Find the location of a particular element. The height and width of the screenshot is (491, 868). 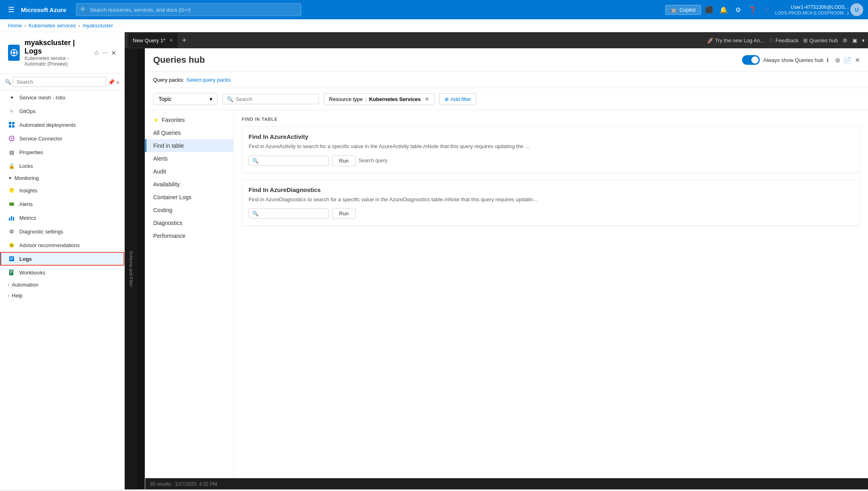

run-button-1: Run is located at coordinates (344, 161).